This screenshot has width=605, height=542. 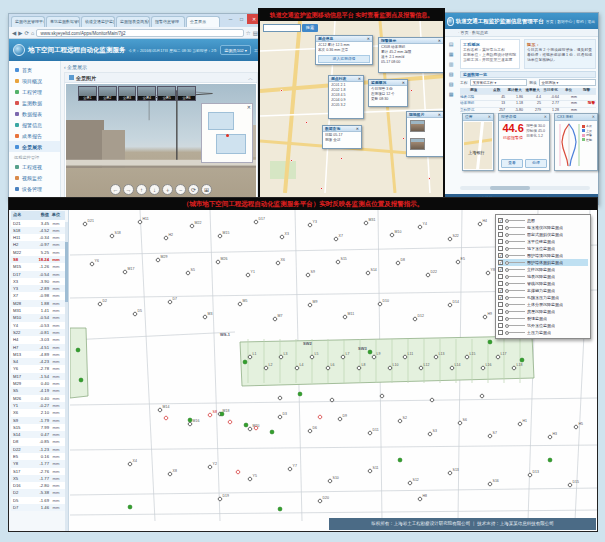 What do you see at coordinates (543, 262) in the screenshot?
I see `layer-row: ✓围护墙体测斜监测点` at bounding box center [543, 262].